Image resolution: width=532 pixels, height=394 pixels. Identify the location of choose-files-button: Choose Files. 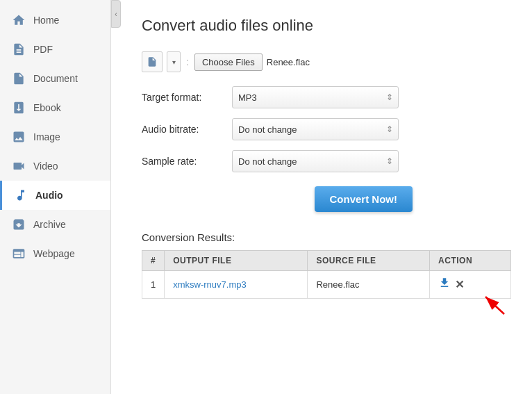
(228, 63).